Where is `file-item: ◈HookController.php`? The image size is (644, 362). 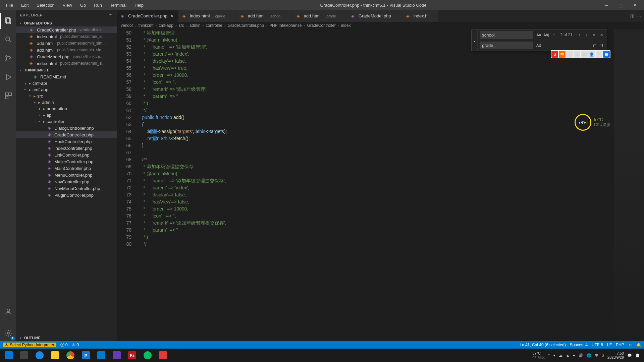 file-item: ◈HookController.php is located at coordinates (66, 141).